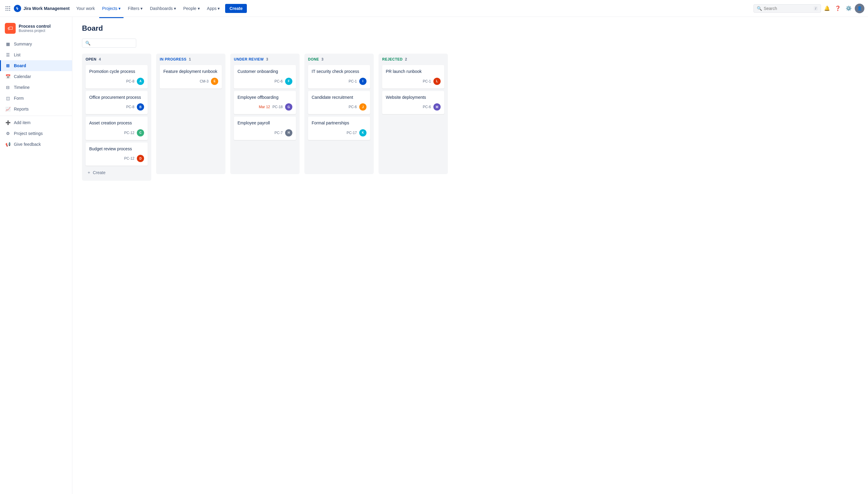 This screenshot has width=868, height=494. I want to click on card-pc18-employee-off: Employee offboarding Mar 12 PC-18 G, so click(265, 102).